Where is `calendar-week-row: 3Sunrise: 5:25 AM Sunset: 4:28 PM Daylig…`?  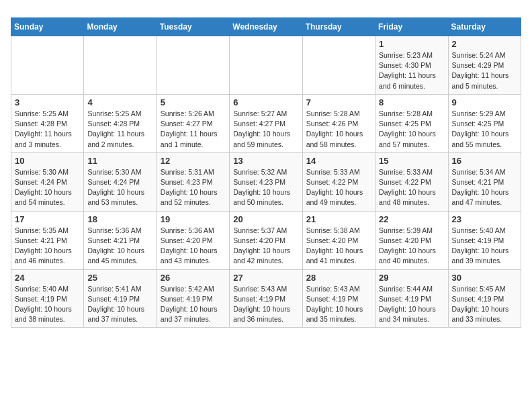 calendar-week-row: 3Sunrise: 5:25 AM Sunset: 4:28 PM Daylig… is located at coordinates (266, 124).